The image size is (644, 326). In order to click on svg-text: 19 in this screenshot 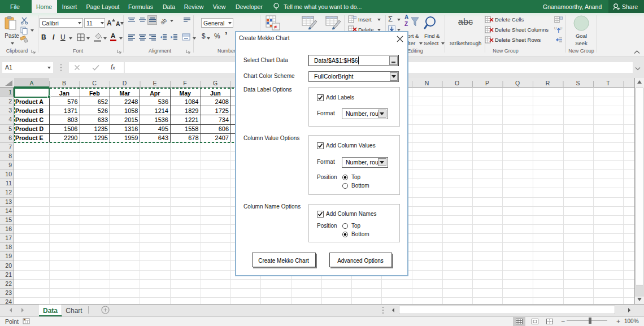, I will do `click(8, 256)`.